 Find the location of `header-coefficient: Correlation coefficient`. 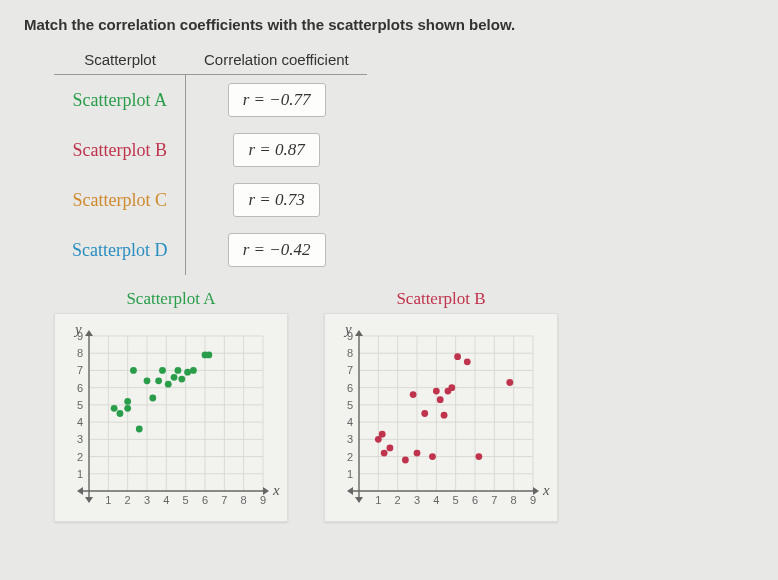

header-coefficient: Correlation coefficient is located at coordinates (276, 60).